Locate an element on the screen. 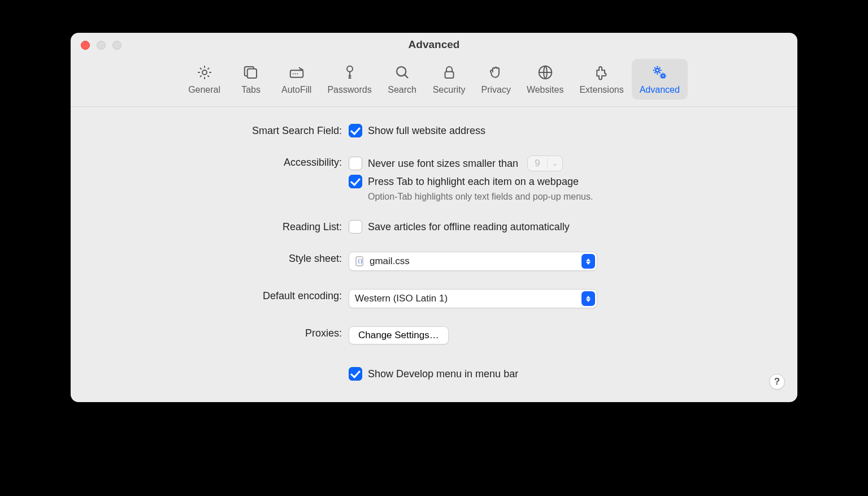  help-button: ? is located at coordinates (777, 382).